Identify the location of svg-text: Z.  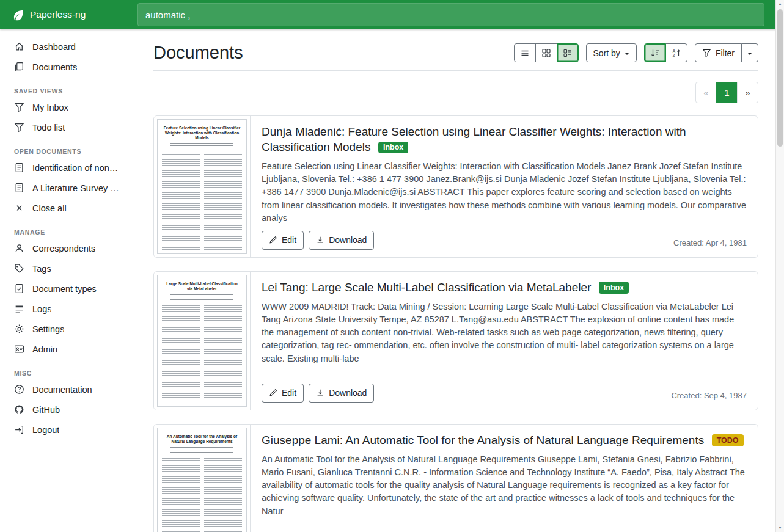
(674, 55).